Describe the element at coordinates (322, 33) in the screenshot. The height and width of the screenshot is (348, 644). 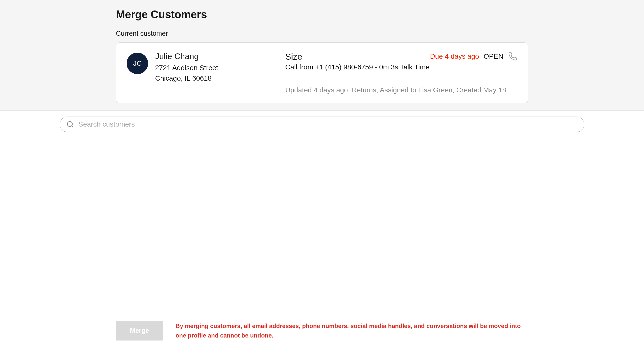
I see `current-customer-label: Current customer` at that location.